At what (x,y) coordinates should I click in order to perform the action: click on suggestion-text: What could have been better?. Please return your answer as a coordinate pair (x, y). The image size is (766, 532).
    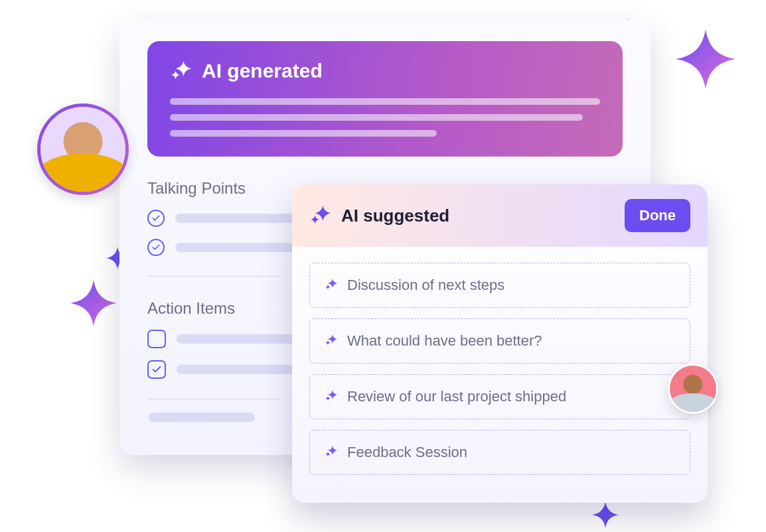
    Looking at the image, I should click on (445, 341).